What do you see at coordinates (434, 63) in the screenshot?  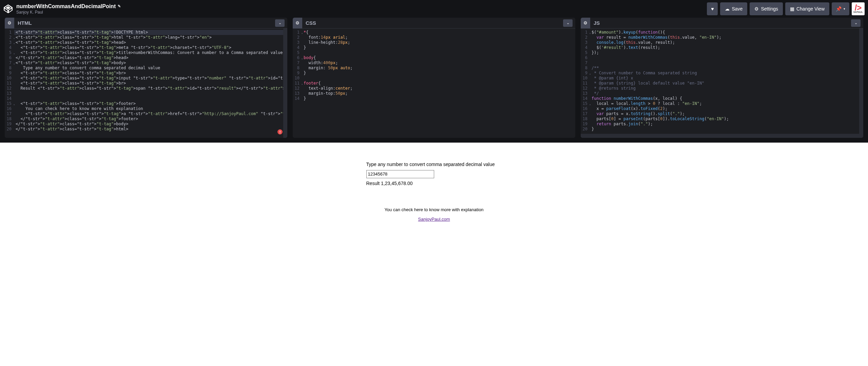 I see `code-line: 7 width:400px;` at bounding box center [434, 63].